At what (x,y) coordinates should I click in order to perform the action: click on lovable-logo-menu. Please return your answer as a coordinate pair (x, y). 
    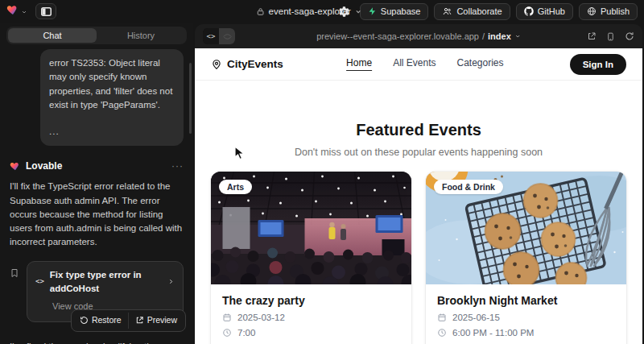
    Looking at the image, I should click on (17, 11).